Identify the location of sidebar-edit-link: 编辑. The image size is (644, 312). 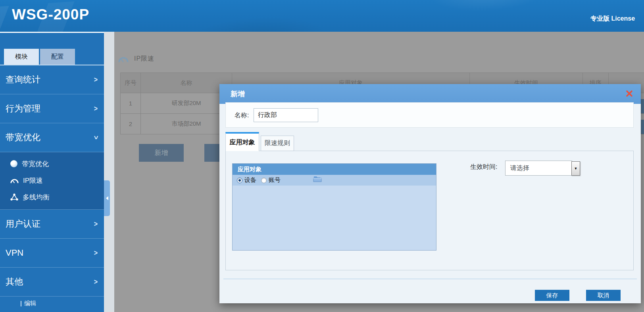
(52, 304).